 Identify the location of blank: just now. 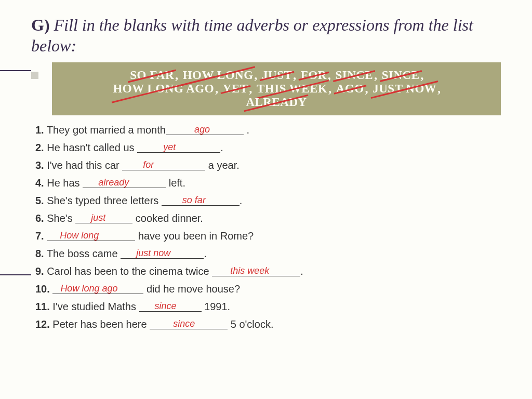
(162, 254).